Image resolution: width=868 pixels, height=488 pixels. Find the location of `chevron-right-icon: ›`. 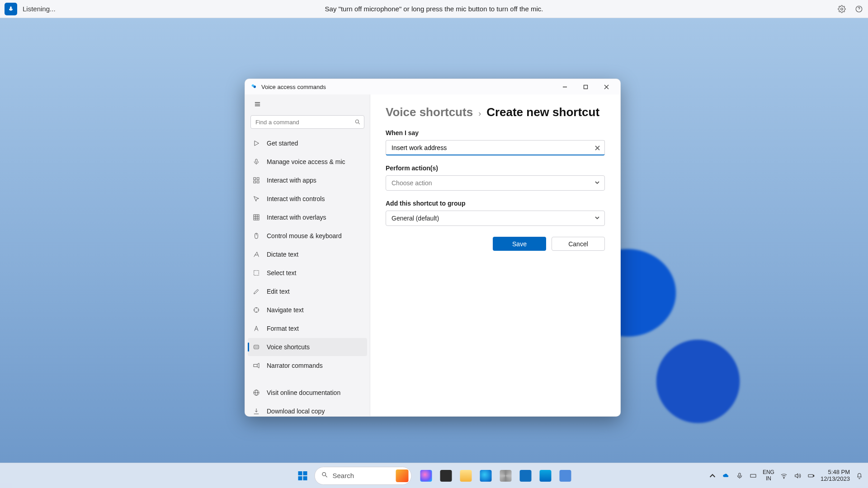

chevron-right-icon: › is located at coordinates (480, 114).